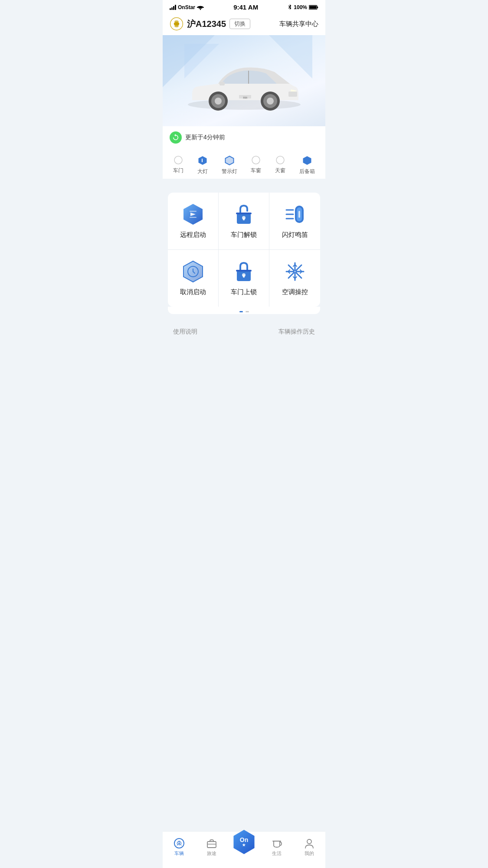 The height and width of the screenshot is (868, 488). I want to click on door-unlock-label: 车门解锁, so click(244, 235).